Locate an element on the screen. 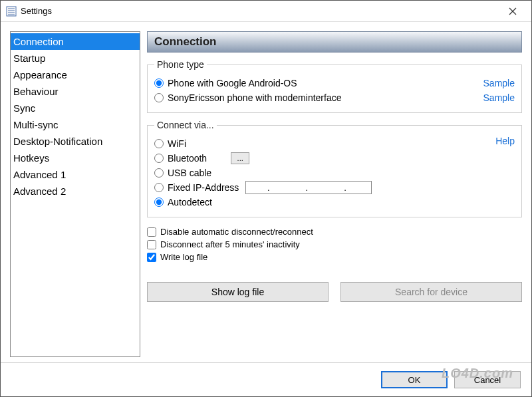  sidebar-item-appearance: Appearance is located at coordinates (75, 74).